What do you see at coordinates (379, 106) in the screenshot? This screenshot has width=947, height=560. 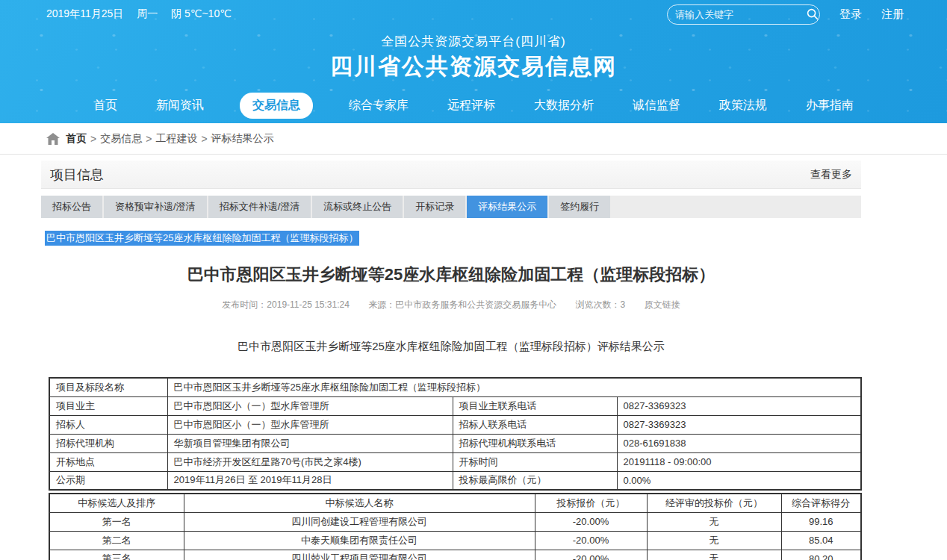 I see `nav-item-expert-pool: 综合专家库` at bounding box center [379, 106].